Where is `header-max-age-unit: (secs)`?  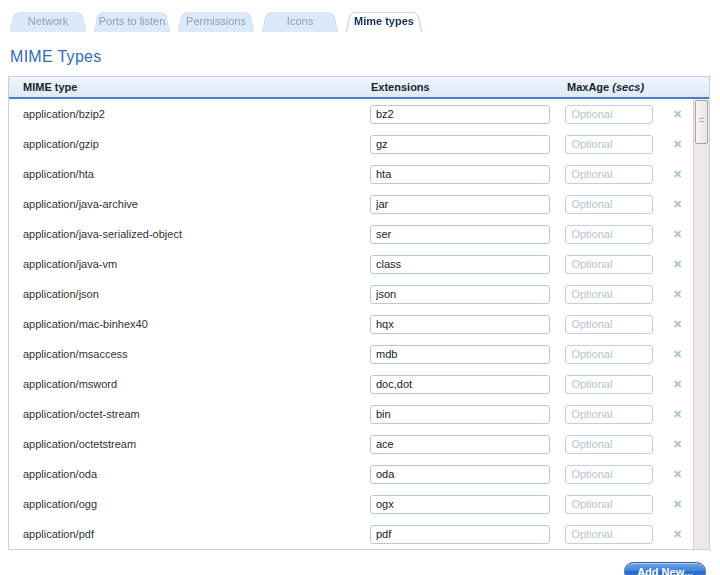
header-max-age-unit: (secs) is located at coordinates (628, 87).